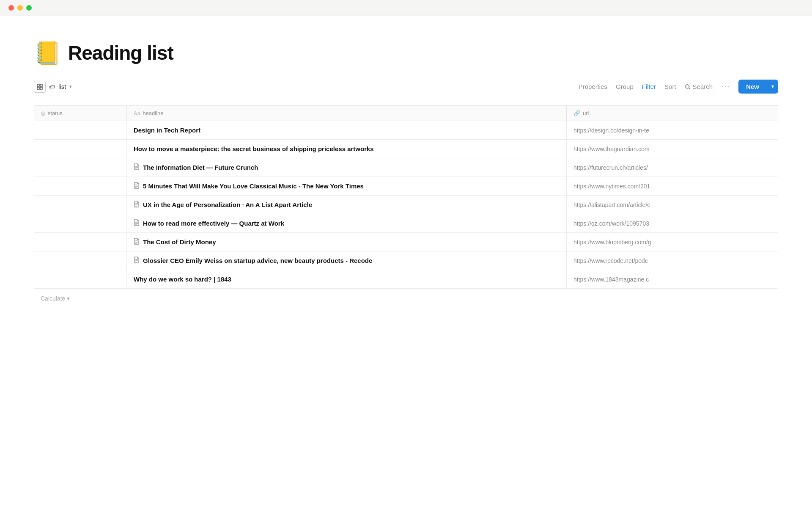  What do you see at coordinates (53, 87) in the screenshot?
I see `toolbar-left: 🏷 list ▾` at bounding box center [53, 87].